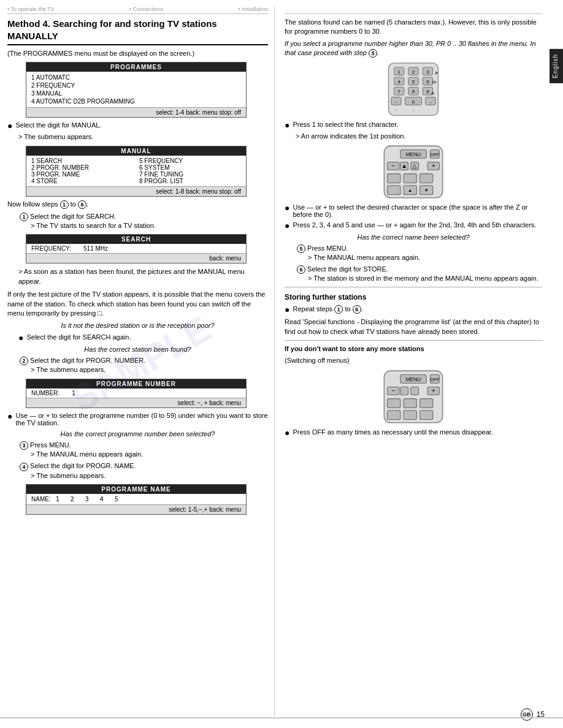 This screenshot has height=728, width=563. Describe the element at coordinates (253, 9) in the screenshot. I see `top-bar-right: • Installation` at that location.